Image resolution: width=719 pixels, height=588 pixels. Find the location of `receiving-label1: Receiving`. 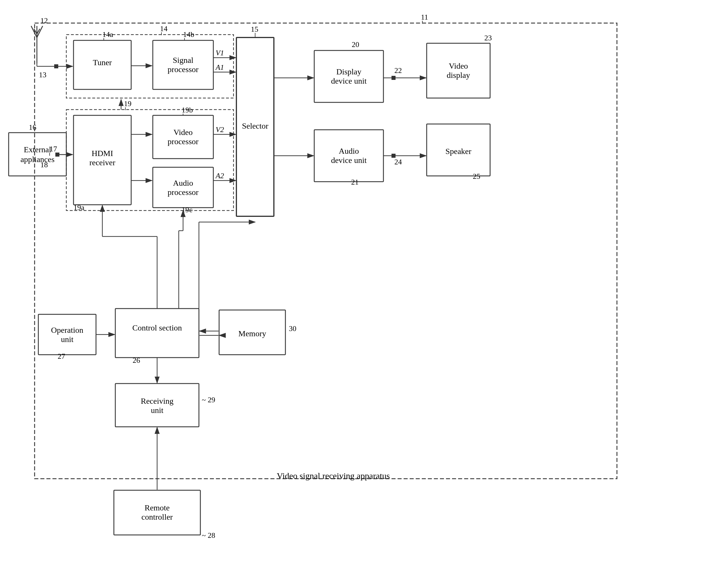

receiving-label1: Receiving is located at coordinates (157, 401).